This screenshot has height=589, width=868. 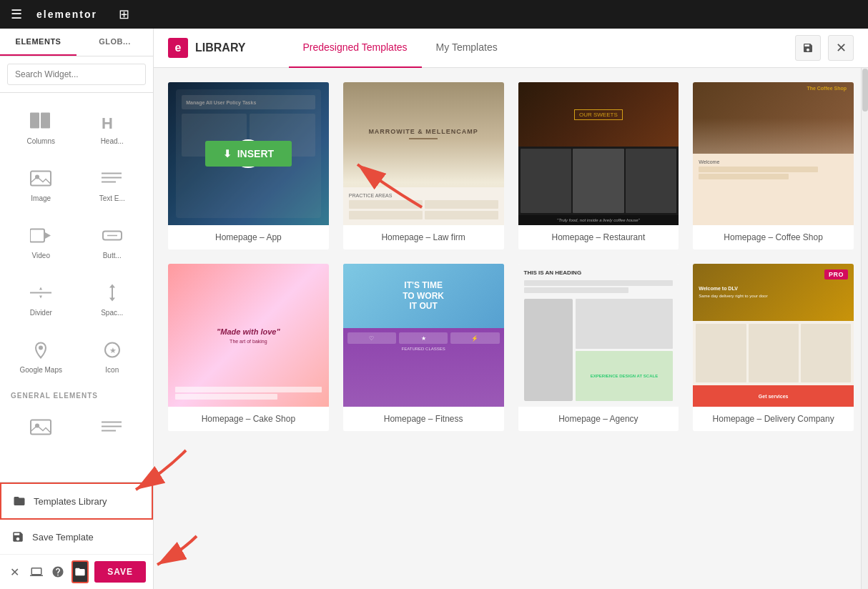 What do you see at coordinates (120, 572) in the screenshot?
I see `save-button: SAVE` at bounding box center [120, 572].